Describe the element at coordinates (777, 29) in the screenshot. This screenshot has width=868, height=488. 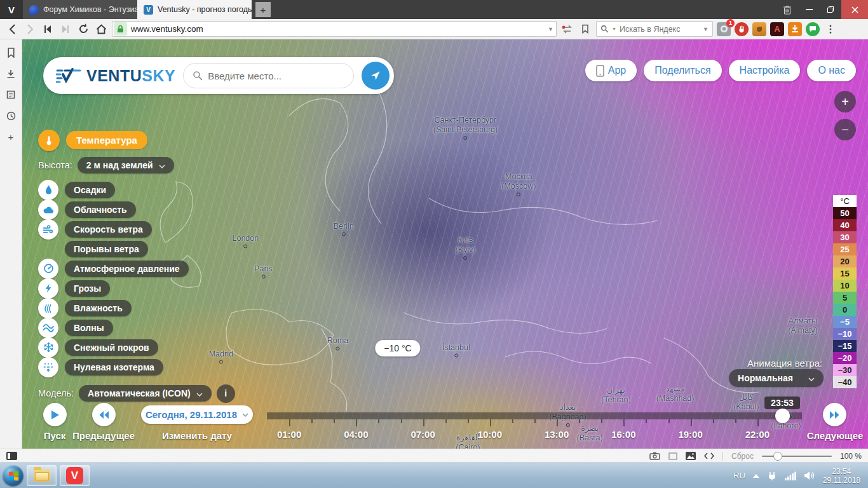
I see `adobe-acrobat-extension-icon: A` at that location.